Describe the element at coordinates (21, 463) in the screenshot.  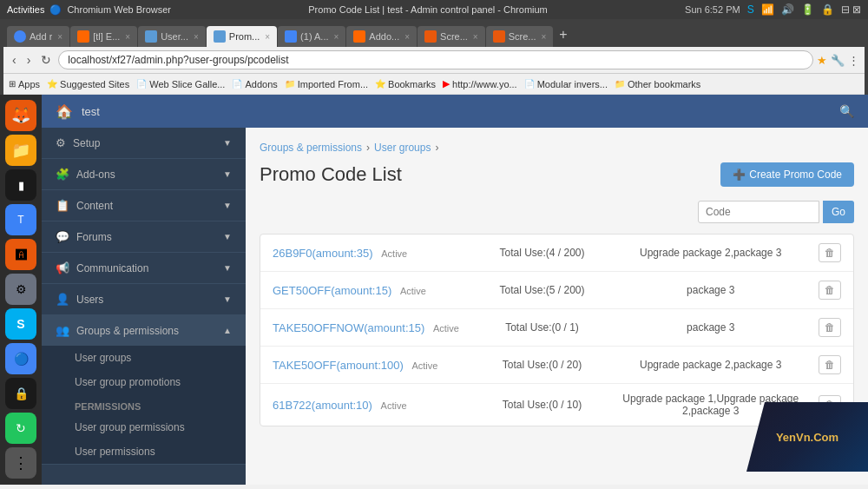
I see `apps-grid-dock-icon: ⋮` at that location.